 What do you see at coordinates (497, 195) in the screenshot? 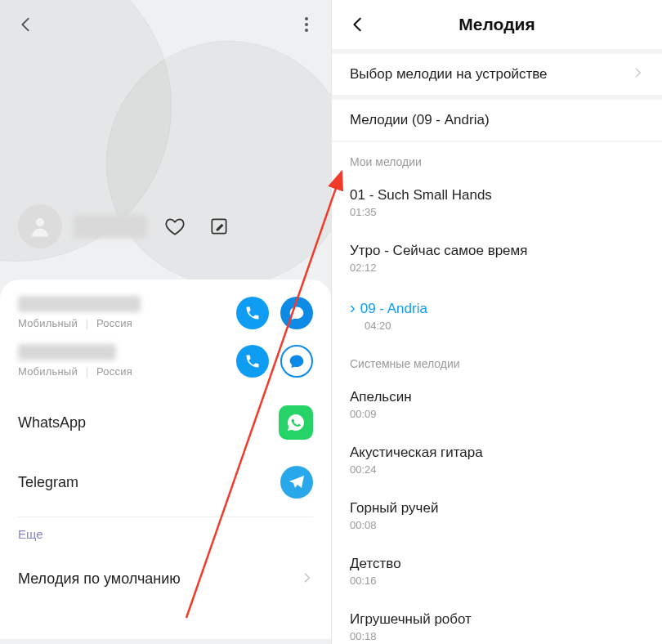
I see `ringtone-title: 01 - Such Small Hands` at bounding box center [497, 195].